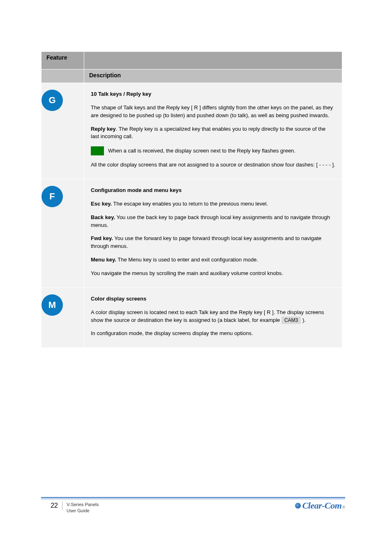  Describe the element at coordinates (298, 506) in the screenshot. I see `brand-logo-icon` at that location.